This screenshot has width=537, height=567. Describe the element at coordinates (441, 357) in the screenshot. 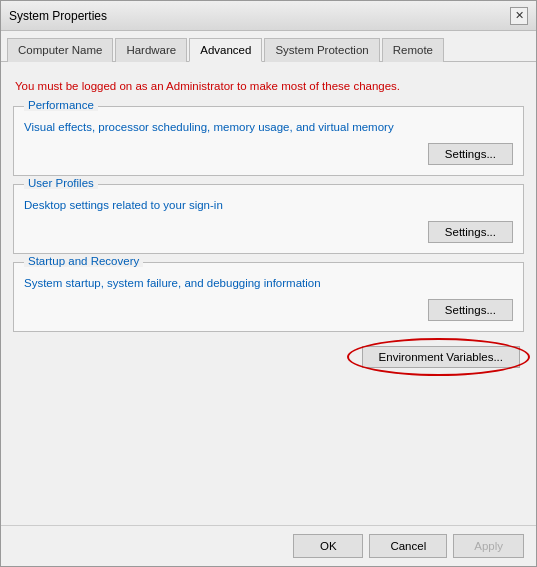

I see `environment-variables-button: Environment Variables...` at that location.